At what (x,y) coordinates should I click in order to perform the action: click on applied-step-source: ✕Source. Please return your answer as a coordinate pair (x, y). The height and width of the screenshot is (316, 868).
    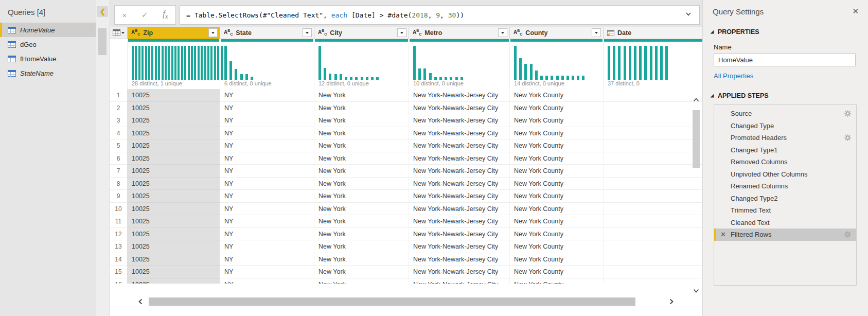
    Looking at the image, I should click on (785, 114).